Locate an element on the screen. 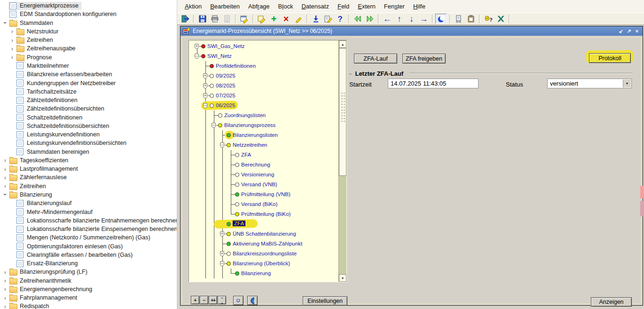 The width and height of the screenshot is (644, 309). sidebar-item-energiemarktprozesse: Energiemarktprozesse is located at coordinates (88, 6).